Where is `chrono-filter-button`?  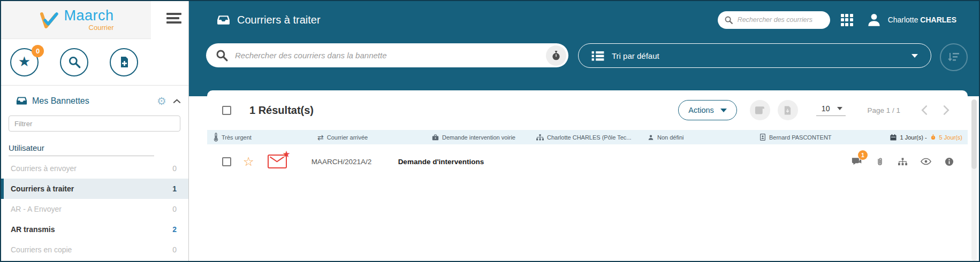
chrono-filter-button is located at coordinates (556, 56).